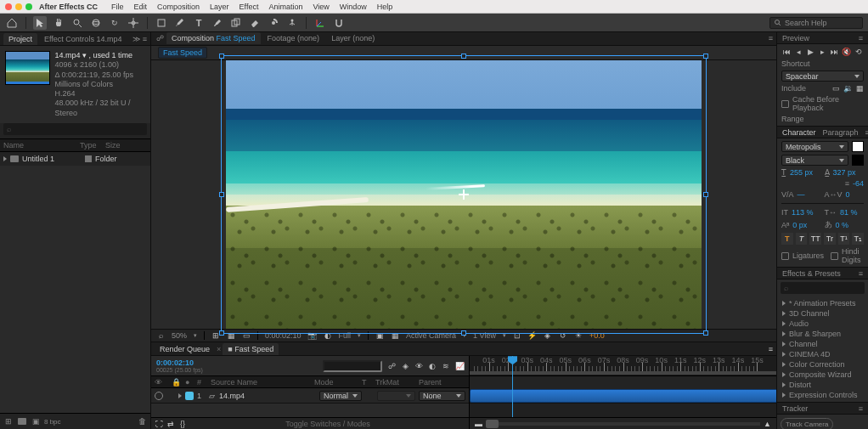 This screenshot has height=429, width=868. What do you see at coordinates (493, 424) in the screenshot?
I see `zoom-handle` at bounding box center [493, 424].